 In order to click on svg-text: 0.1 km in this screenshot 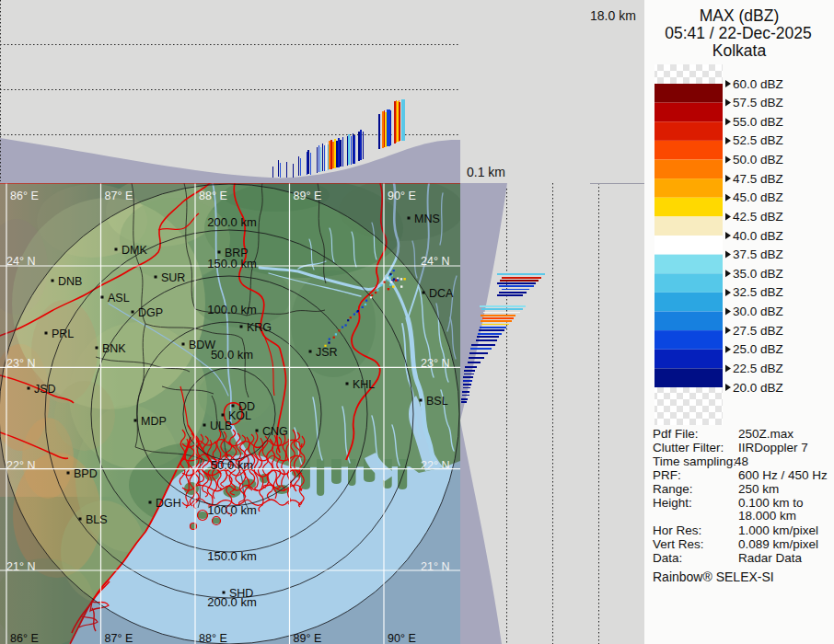, I will do `click(486, 172)`.